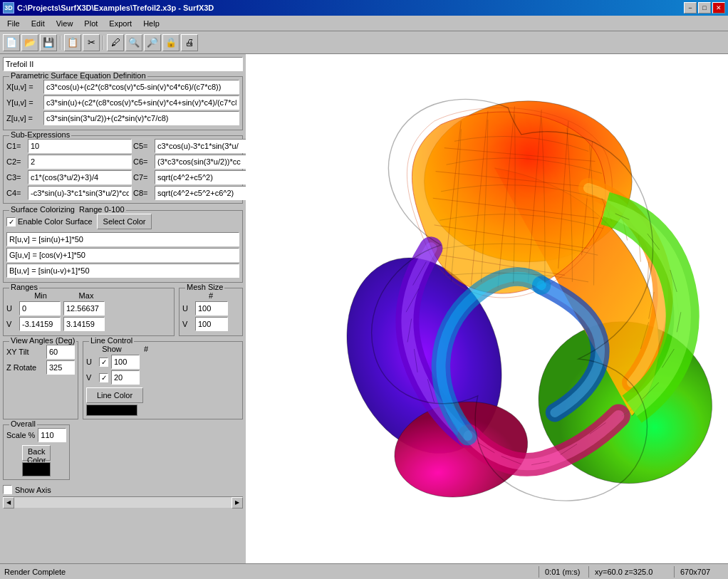 This screenshot has height=579, width=728. I want to click on print-button: 🖨, so click(189, 43).